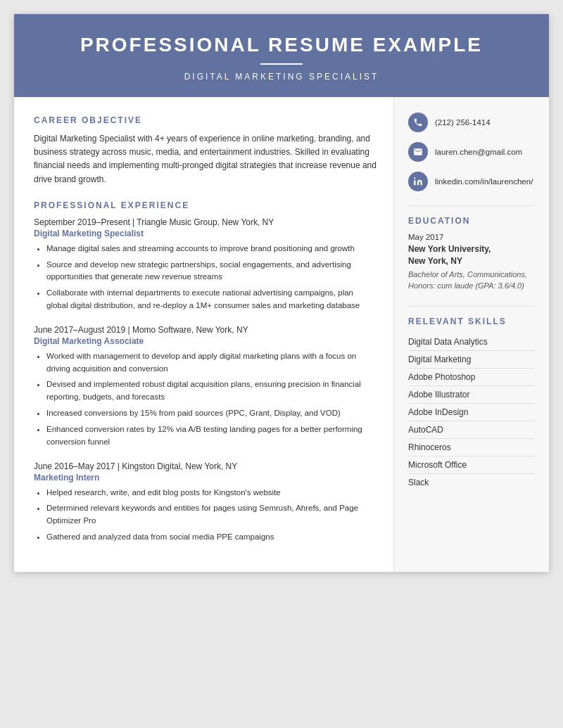  I want to click on contact-email: lauren.chen@gmail.com, so click(472, 152).